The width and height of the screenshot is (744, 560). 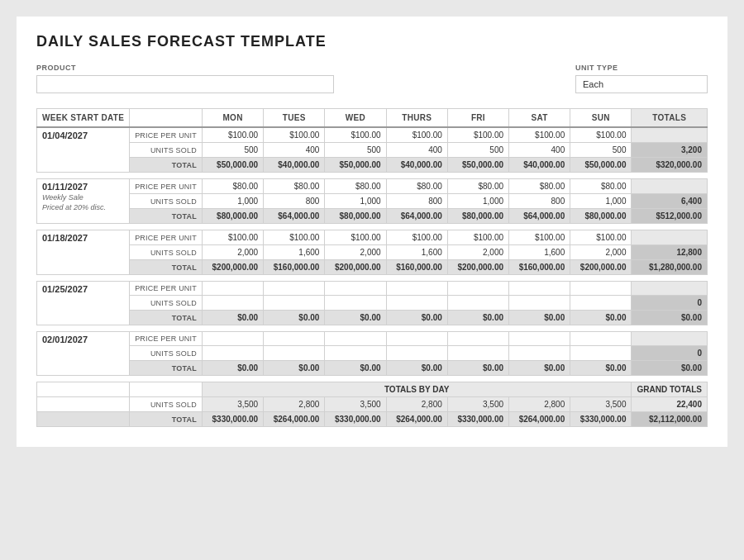 What do you see at coordinates (372, 150) in the screenshot?
I see `table-row: UNITS SOLD5004005004005004005003,200` at bounding box center [372, 150].